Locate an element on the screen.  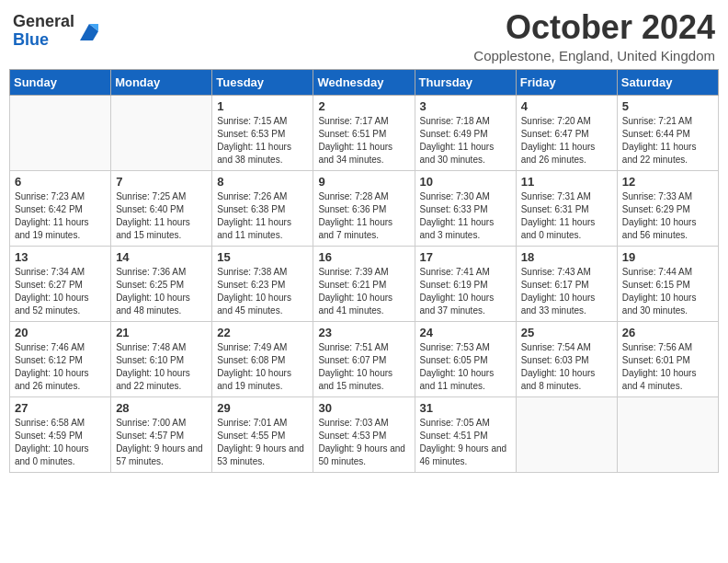
calendar-cell-w4-d5: 24Sunrise: 7:53 AM Sunset: 6:05 PM Dayli… is located at coordinates (465, 359).